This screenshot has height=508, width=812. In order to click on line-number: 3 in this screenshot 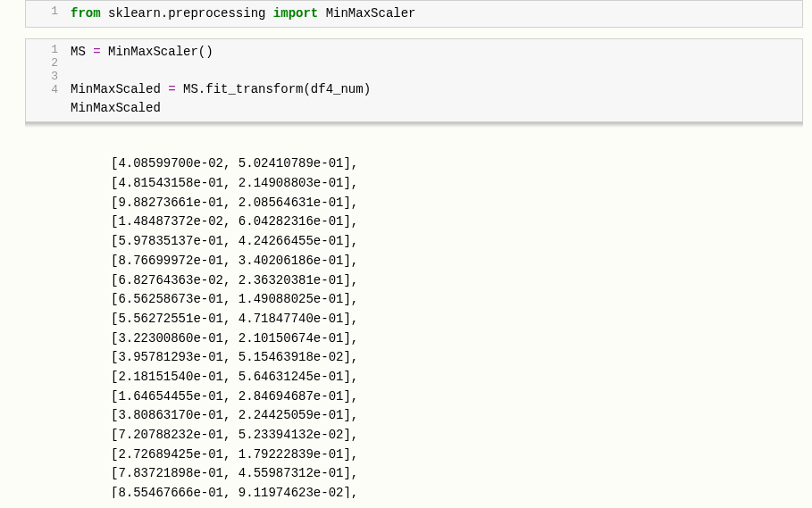, I will do `click(44, 77)`.